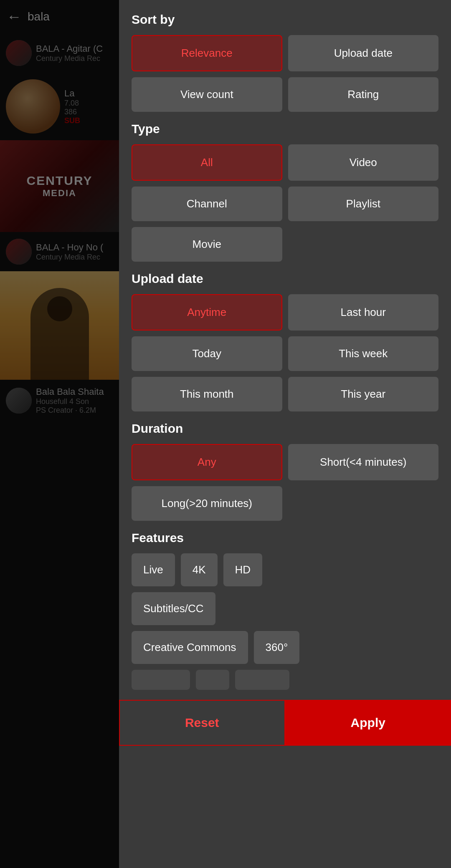 This screenshot has height=868, width=451. What do you see at coordinates (207, 163) in the screenshot?
I see `type-all-button: All` at bounding box center [207, 163].